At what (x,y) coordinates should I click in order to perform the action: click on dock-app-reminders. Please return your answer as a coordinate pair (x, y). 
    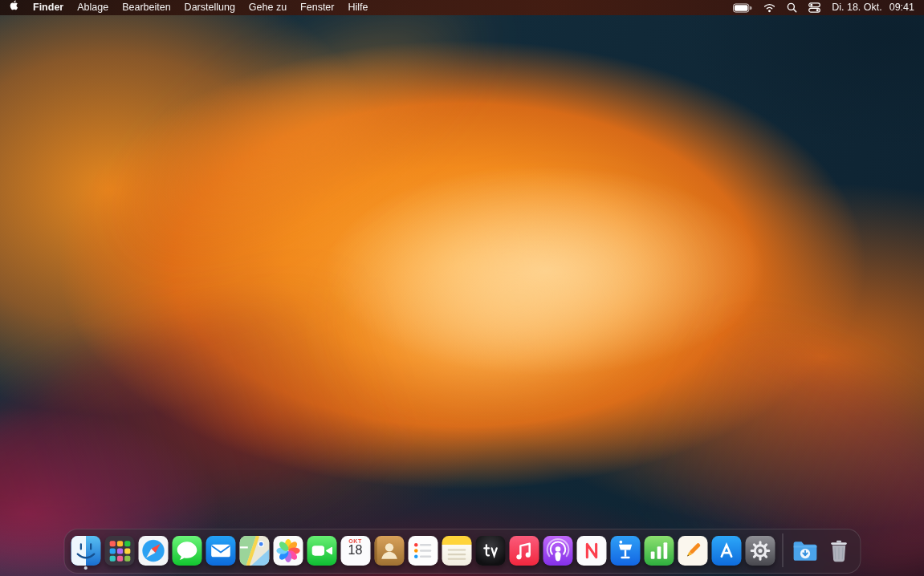
    Looking at the image, I should click on (422, 550).